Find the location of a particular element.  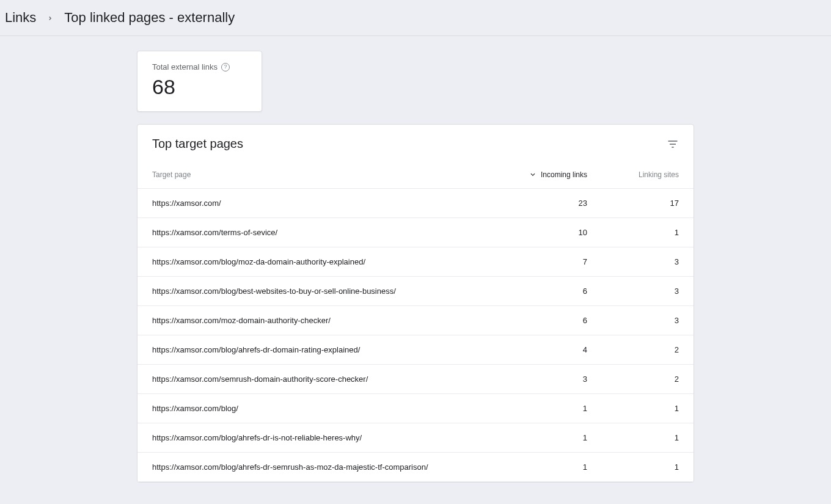

table-row: https://xamsor.com/2317 is located at coordinates (416, 203).